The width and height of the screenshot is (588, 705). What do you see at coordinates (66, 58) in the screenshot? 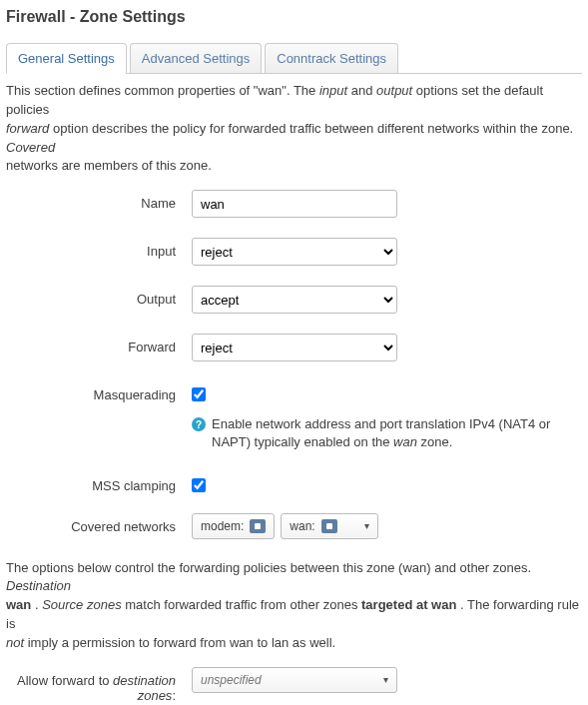
I see `tab-general: General Settings` at bounding box center [66, 58].